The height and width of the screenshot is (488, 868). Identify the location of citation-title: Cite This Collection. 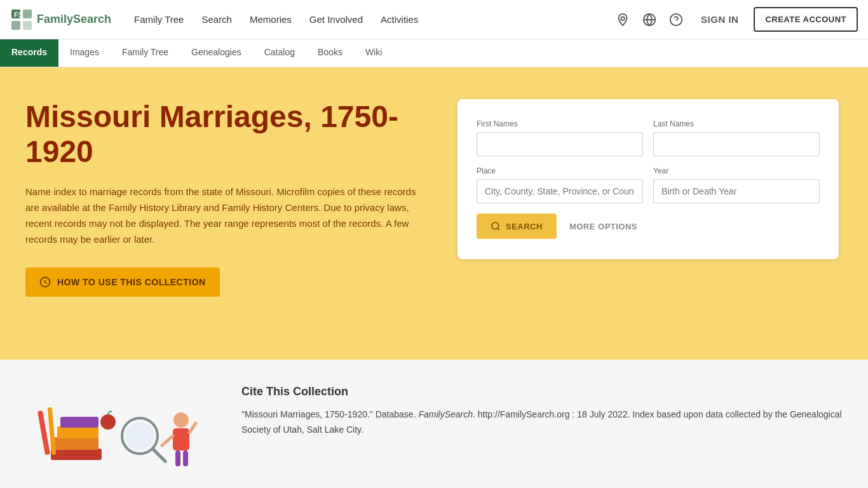
(542, 391).